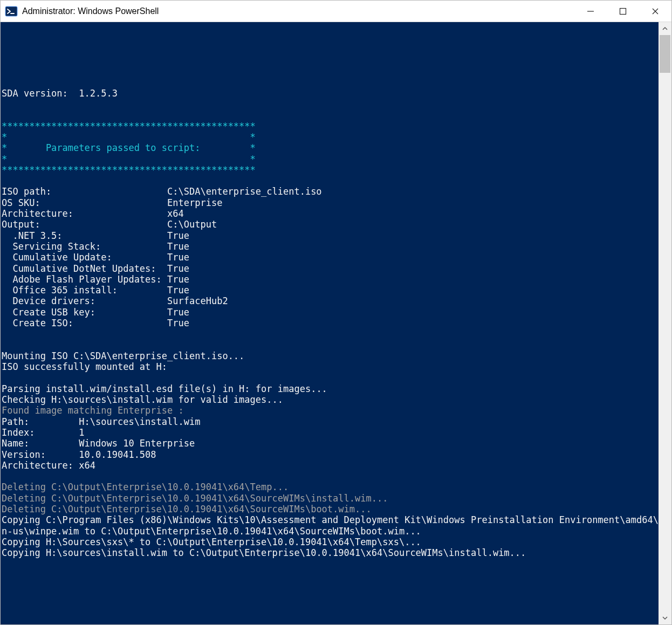 This screenshot has height=625, width=672. I want to click on log-copy-sxs: Copying H:\Sources\sxs\* to C:\Output\En…, so click(211, 542).